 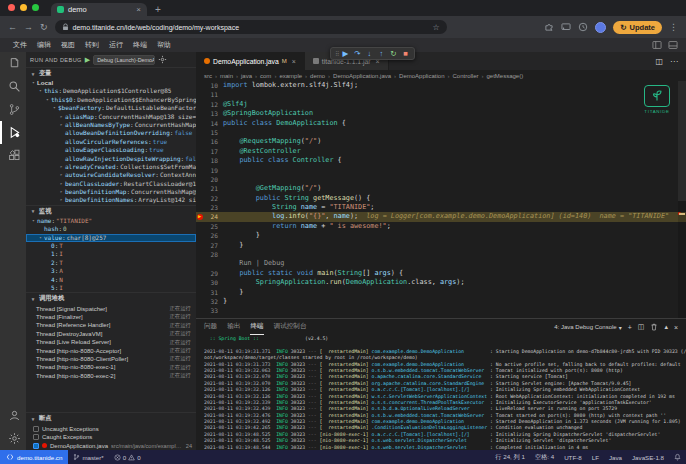 I want to click on tree-item-$beanFactory: ▾$beanFactory: DefaultListableBeanFactor…, so click(x=111, y=108).